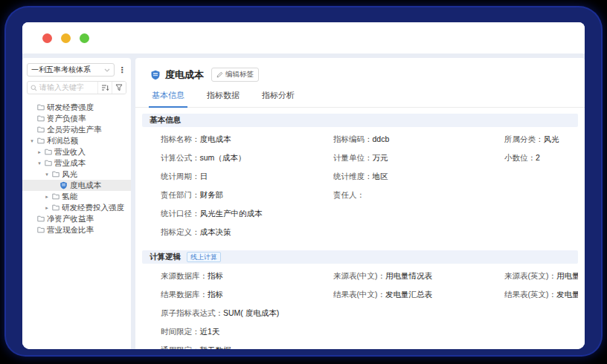 The height and width of the screenshot is (364, 607). What do you see at coordinates (93, 208) in the screenshot?
I see `tree-item-label: 研发经费投入强度` at bounding box center [93, 208].